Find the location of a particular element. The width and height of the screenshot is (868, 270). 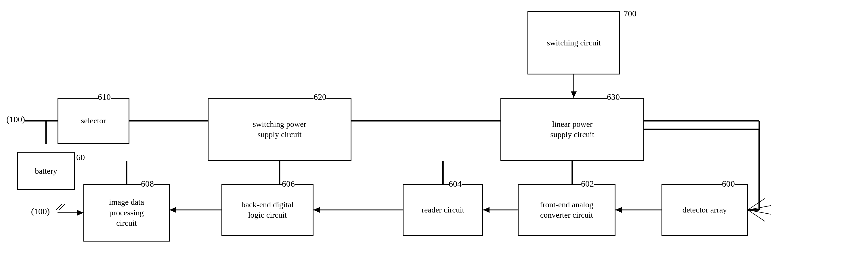

image-data-label: image dataprocessingcircuit is located at coordinates (127, 212).